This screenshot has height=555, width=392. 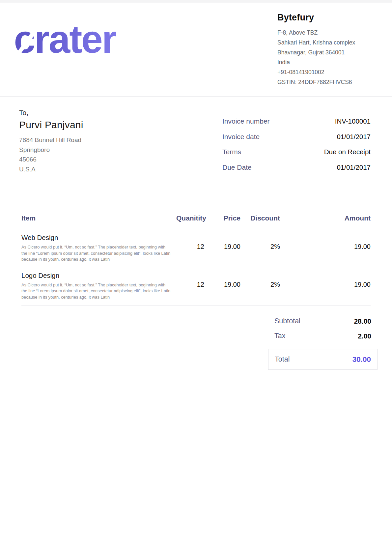 What do you see at coordinates (241, 137) in the screenshot?
I see `invoice-date-label: Invoice date` at bounding box center [241, 137].